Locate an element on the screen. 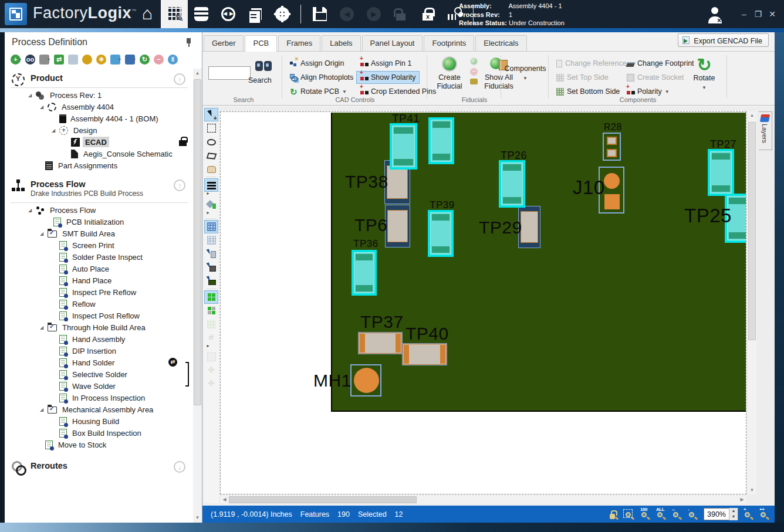 Image resolution: width=784 pixels, height=532 pixels. search-binoculars-button: oo is located at coordinates (31, 60).